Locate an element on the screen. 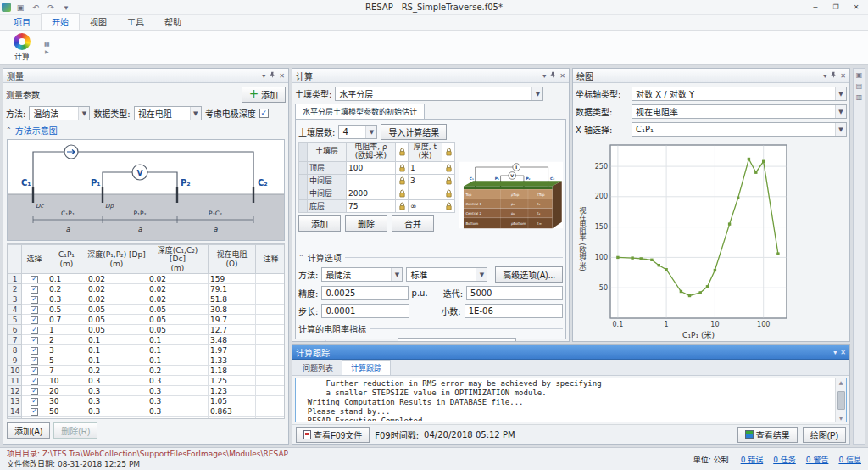 This screenshot has height=470, width=868. measurement-row: 14✓500.30.30.863 is located at coordinates (147, 411).